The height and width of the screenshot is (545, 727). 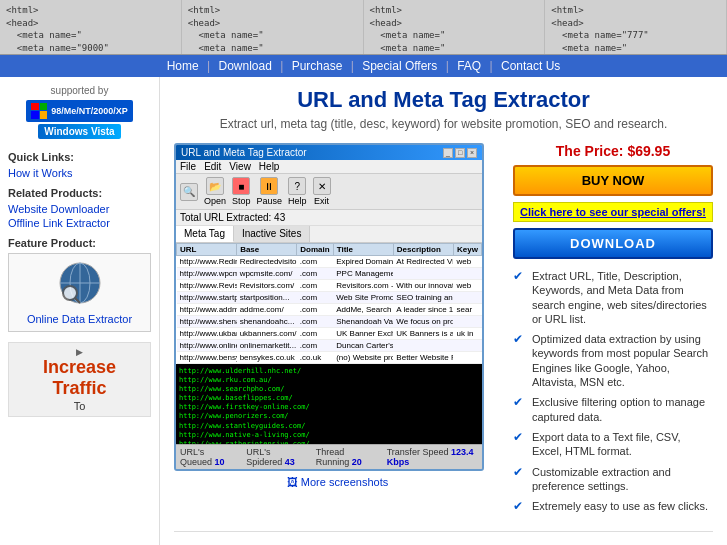 What do you see at coordinates (79, 132) in the screenshot?
I see `vista-logo: Windows Vista` at bounding box center [79, 132].